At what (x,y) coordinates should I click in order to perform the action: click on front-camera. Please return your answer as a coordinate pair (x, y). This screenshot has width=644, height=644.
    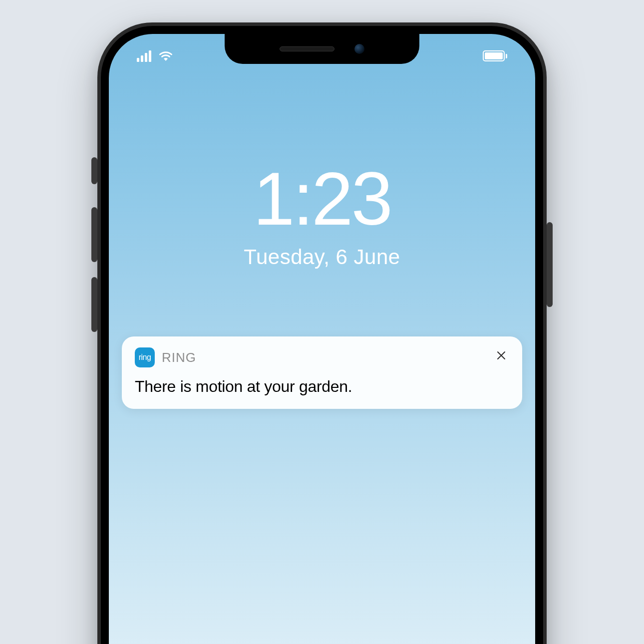
    Looking at the image, I should click on (359, 49).